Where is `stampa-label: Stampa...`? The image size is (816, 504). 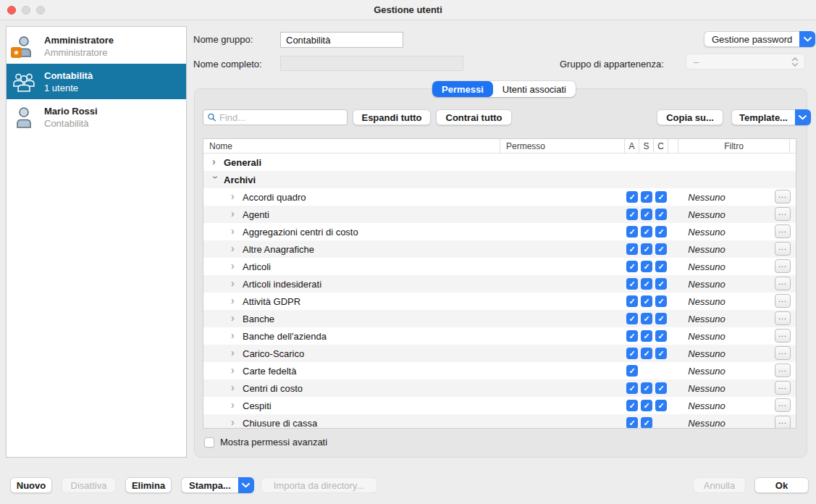 stampa-label: Stampa... is located at coordinates (210, 485).